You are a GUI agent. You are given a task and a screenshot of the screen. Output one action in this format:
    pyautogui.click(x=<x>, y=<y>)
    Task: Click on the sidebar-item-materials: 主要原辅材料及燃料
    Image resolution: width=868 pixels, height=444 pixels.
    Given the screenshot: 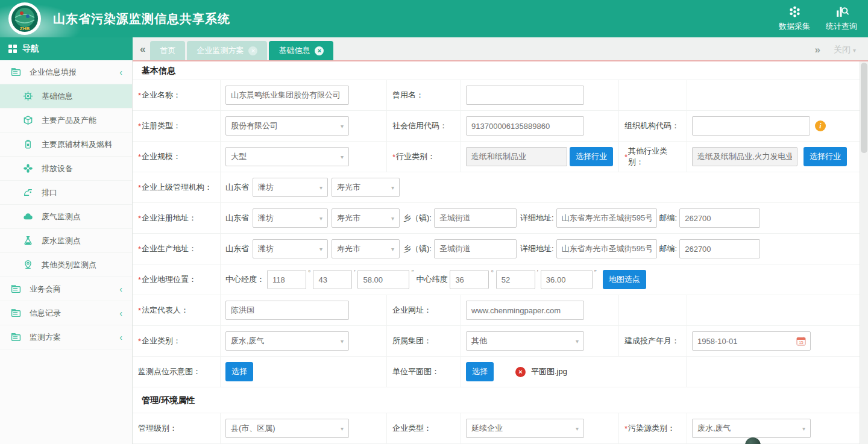 What is the action you would take?
    pyautogui.click(x=66, y=145)
    